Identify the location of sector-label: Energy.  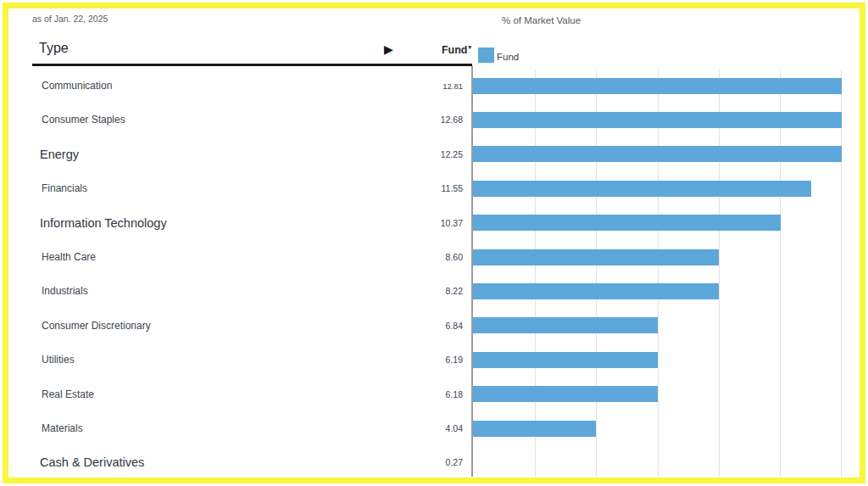
(59, 154).